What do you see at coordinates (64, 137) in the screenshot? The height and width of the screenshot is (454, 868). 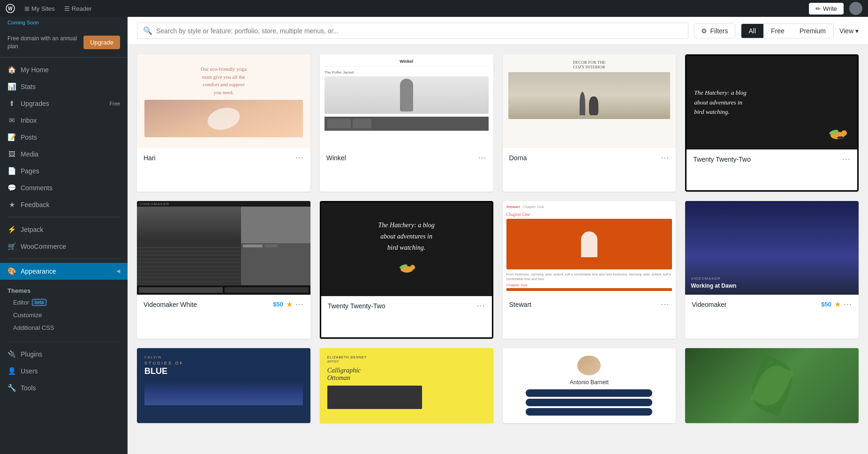 I see `sidebar-item-posts: 📝 Posts` at bounding box center [64, 137].